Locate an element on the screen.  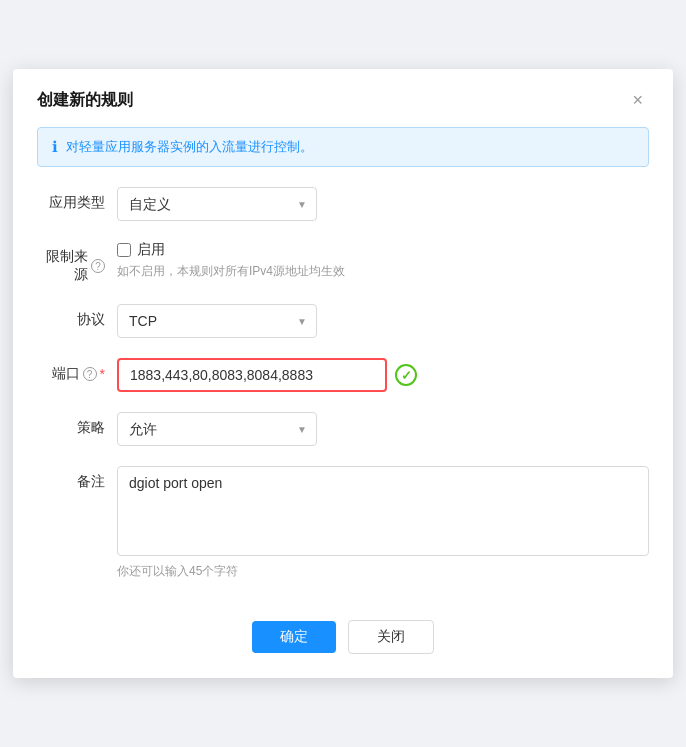
strategy-label: 策略 is located at coordinates (77, 424).